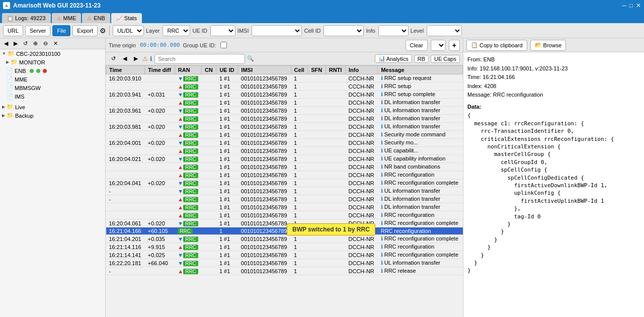 This screenshot has width=644, height=317. What do you see at coordinates (13, 31) in the screenshot?
I see `url-button: URL` at bounding box center [13, 31].